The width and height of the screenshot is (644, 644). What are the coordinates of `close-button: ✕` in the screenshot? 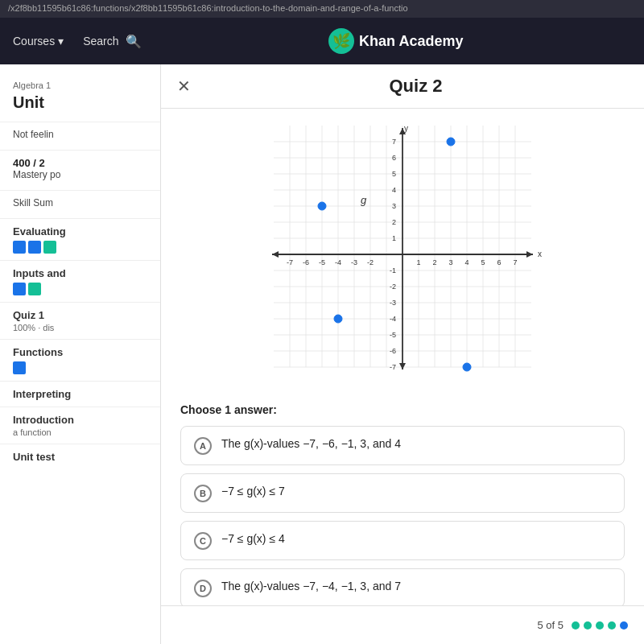 It's located at (184, 86).